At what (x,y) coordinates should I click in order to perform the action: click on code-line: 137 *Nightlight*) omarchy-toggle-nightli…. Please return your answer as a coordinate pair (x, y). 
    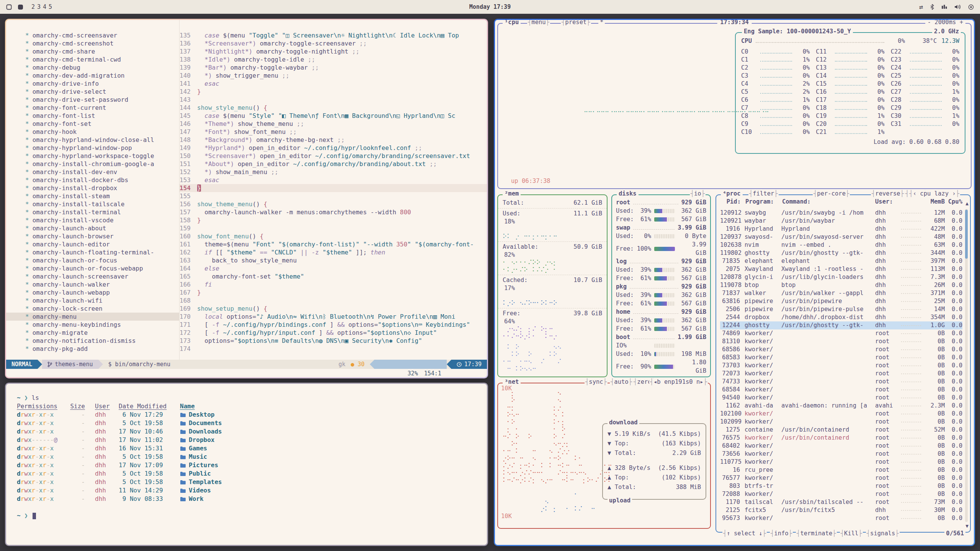
    Looking at the image, I should click on (333, 51).